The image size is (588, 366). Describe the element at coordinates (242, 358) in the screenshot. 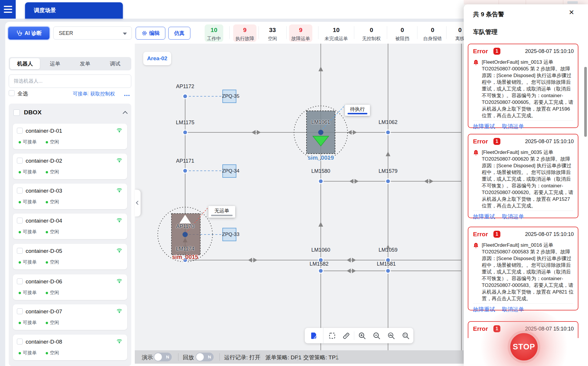

I see `run-log-status: 运行记录: 打开` at that location.